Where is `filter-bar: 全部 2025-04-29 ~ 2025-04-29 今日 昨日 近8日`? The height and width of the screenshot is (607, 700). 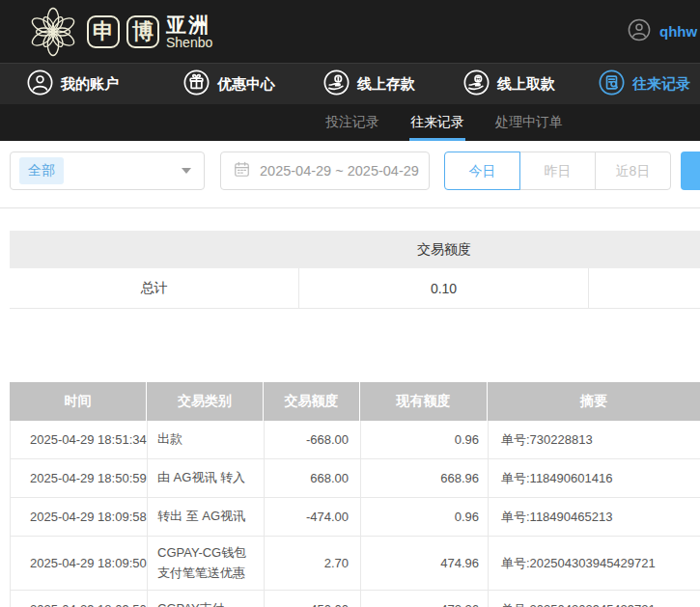
filter-bar: 全部 2025-04-29 ~ 2025-04-29 今日 昨日 近8日 is located at coordinates (350, 175).